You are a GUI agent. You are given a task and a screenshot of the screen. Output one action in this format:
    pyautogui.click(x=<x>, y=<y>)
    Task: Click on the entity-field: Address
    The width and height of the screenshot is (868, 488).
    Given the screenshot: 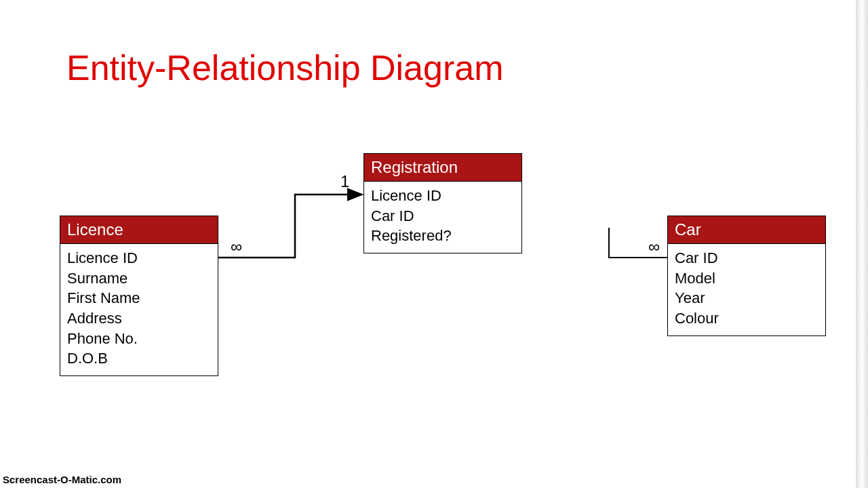 What is the action you would take?
    pyautogui.click(x=139, y=319)
    